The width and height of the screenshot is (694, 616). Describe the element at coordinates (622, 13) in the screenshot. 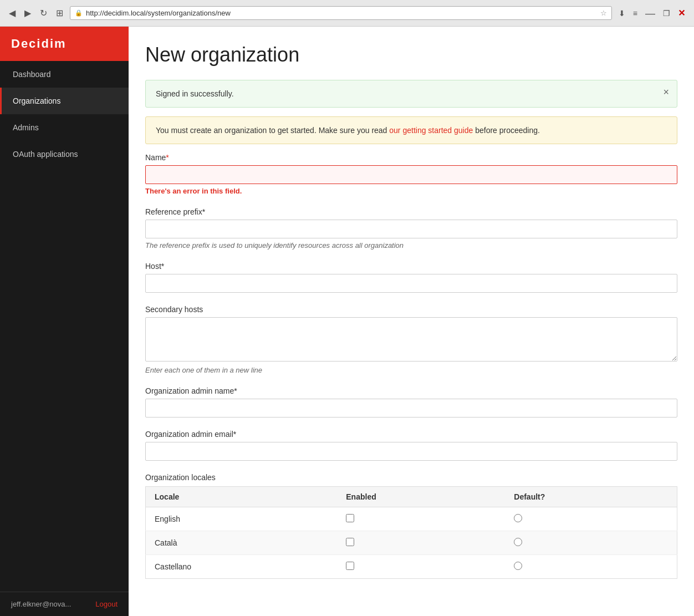

I see `download-button: ⬇` at that location.